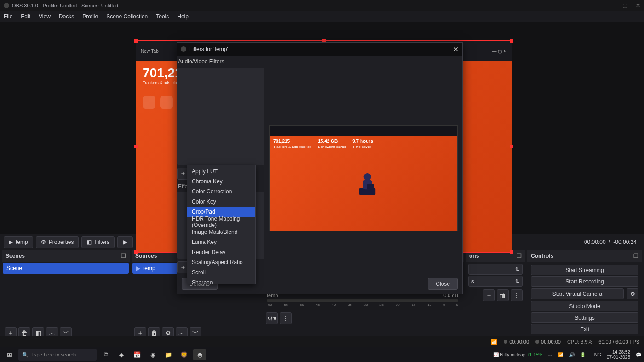  What do you see at coordinates (322, 6) in the screenshot?
I see `window-titlebar: OBS 30.1.0 - Profile: Untitled - Scenes:…` at bounding box center [322, 6].